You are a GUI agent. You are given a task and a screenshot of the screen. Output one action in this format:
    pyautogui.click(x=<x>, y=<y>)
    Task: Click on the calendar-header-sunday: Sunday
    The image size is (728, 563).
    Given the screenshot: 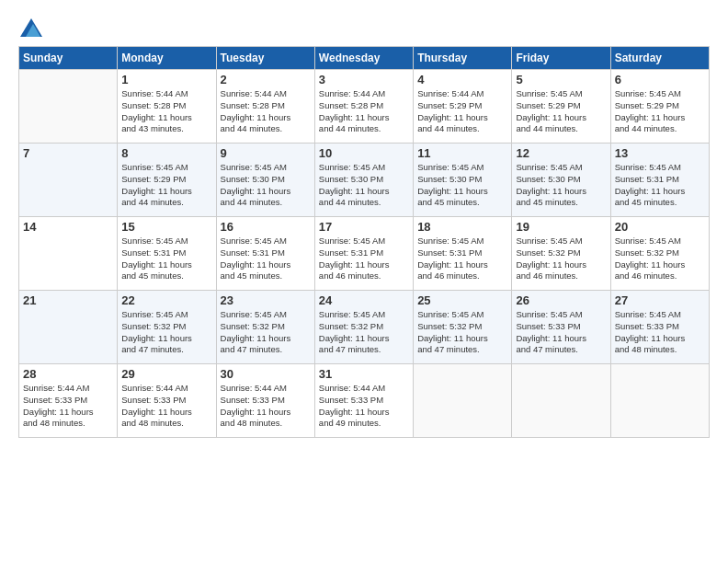 What is the action you would take?
    pyautogui.click(x=68, y=59)
    